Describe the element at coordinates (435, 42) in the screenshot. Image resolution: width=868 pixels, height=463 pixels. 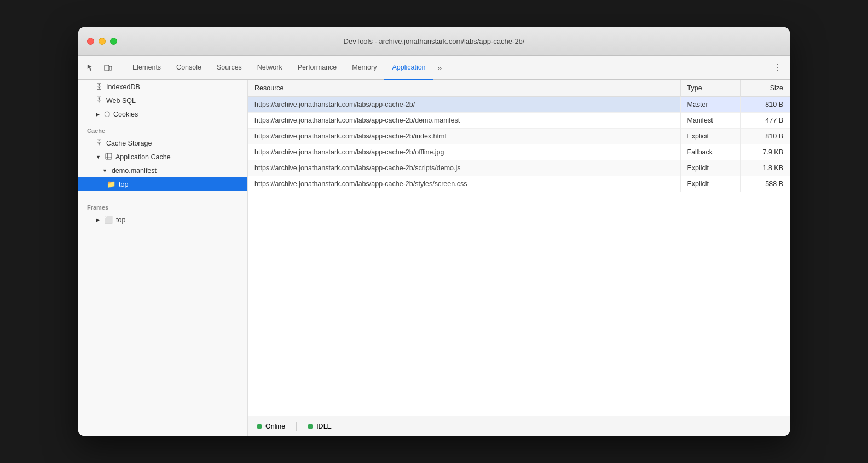
I see `window-title: DevTools - archive.jonathanstark.com/lab…` at that location.